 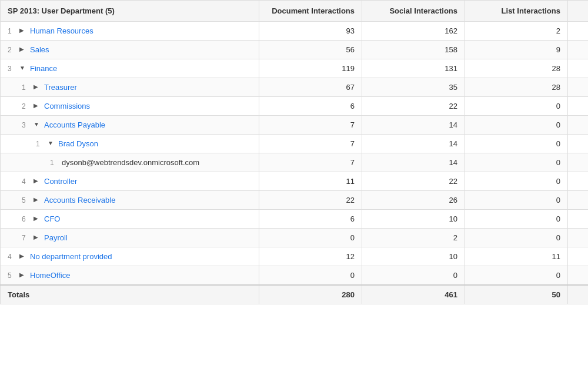 What do you see at coordinates (40, 49) in the screenshot?
I see `row-label-text: Sales` at bounding box center [40, 49].